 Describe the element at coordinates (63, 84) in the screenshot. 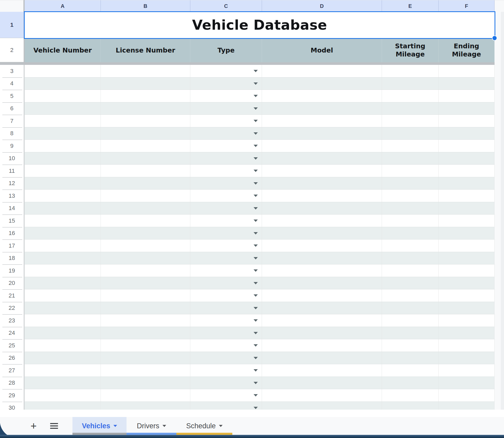

I see `cell-a4` at that location.